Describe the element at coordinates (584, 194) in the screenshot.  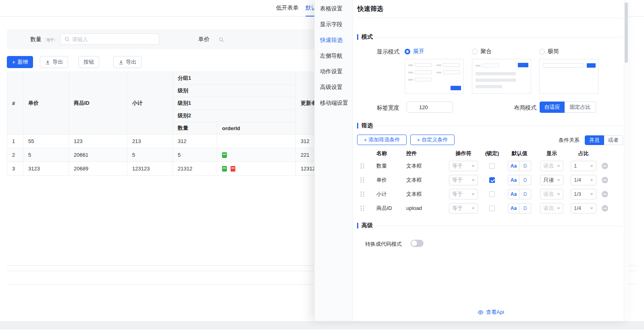
I see `ratio-select: 1/3` at that location.